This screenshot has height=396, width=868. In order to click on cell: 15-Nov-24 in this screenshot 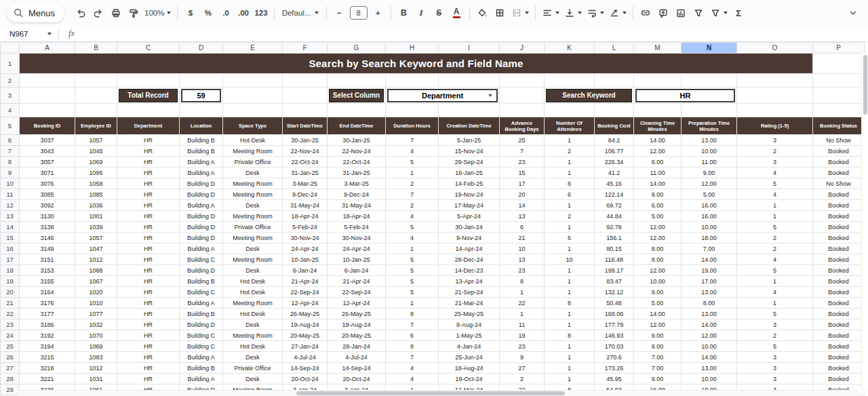, I will do `click(469, 151)`.